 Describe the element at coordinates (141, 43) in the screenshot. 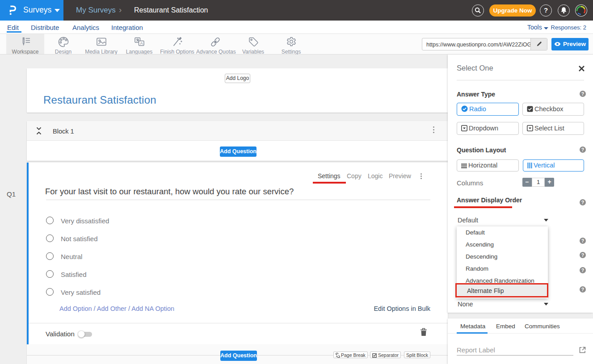

I see `svg-text: A` at that location.